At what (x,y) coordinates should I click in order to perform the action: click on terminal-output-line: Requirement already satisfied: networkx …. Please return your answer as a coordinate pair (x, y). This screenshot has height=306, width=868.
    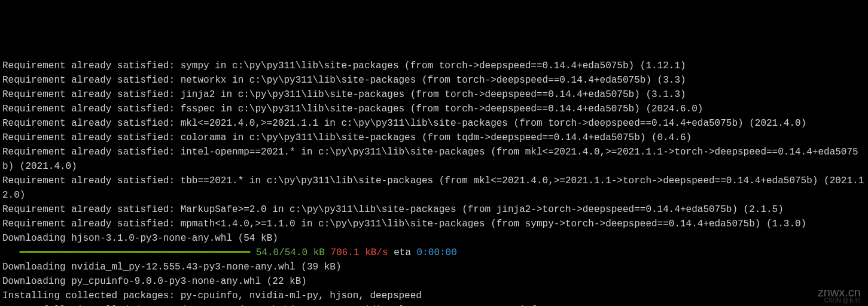
    Looking at the image, I should click on (434, 80).